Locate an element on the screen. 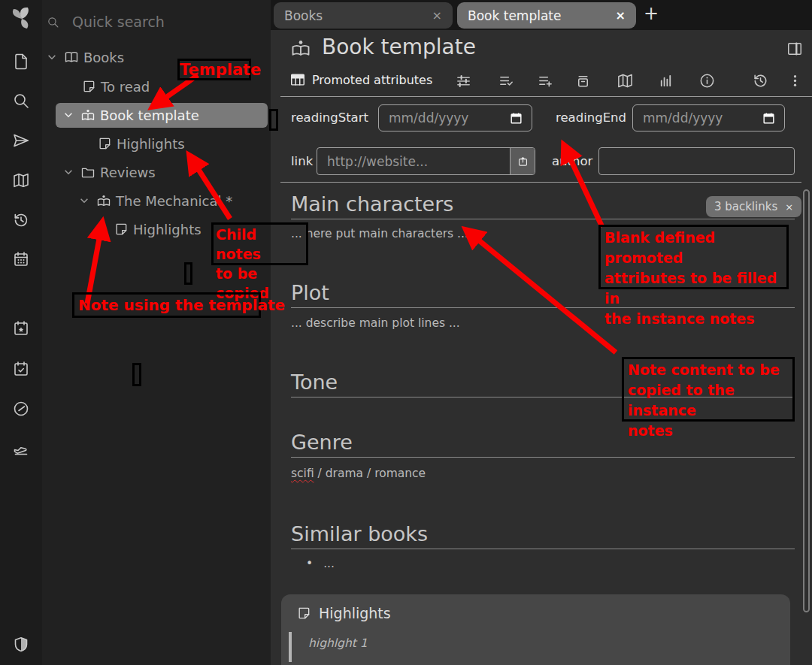 This screenshot has height=665, width=812. tab-book-template: Book template × is located at coordinates (547, 15).